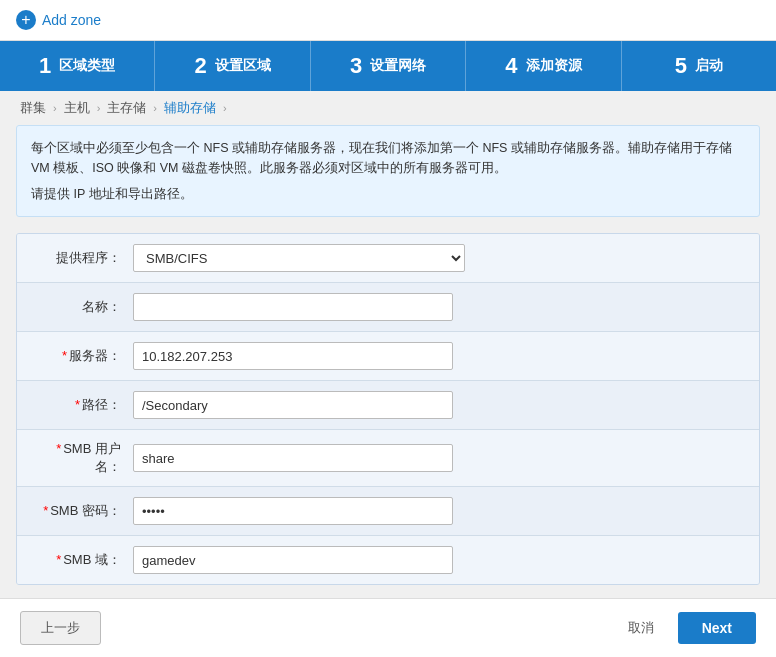 This screenshot has width=776, height=657. I want to click on footer-right: 取消 Next, so click(687, 628).